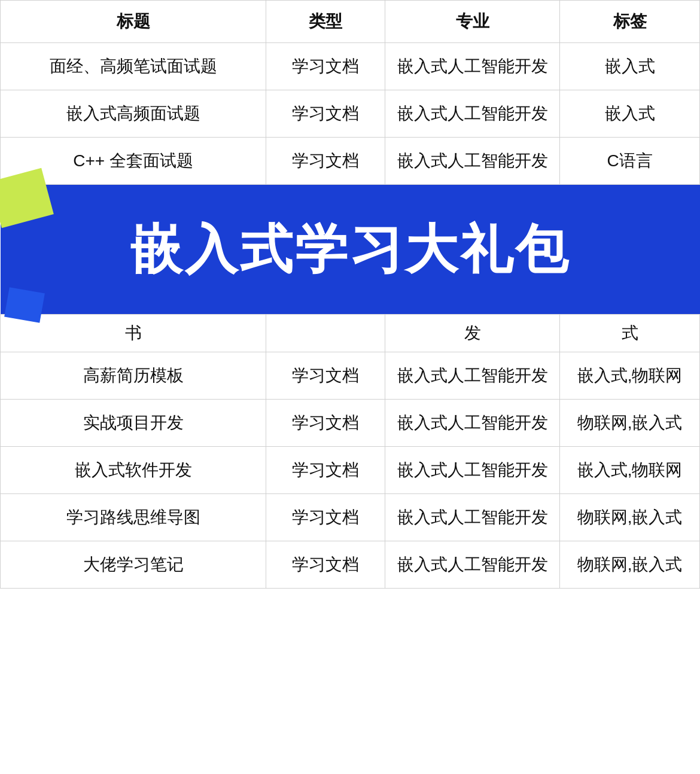  I want to click on partial-col2, so click(325, 334).